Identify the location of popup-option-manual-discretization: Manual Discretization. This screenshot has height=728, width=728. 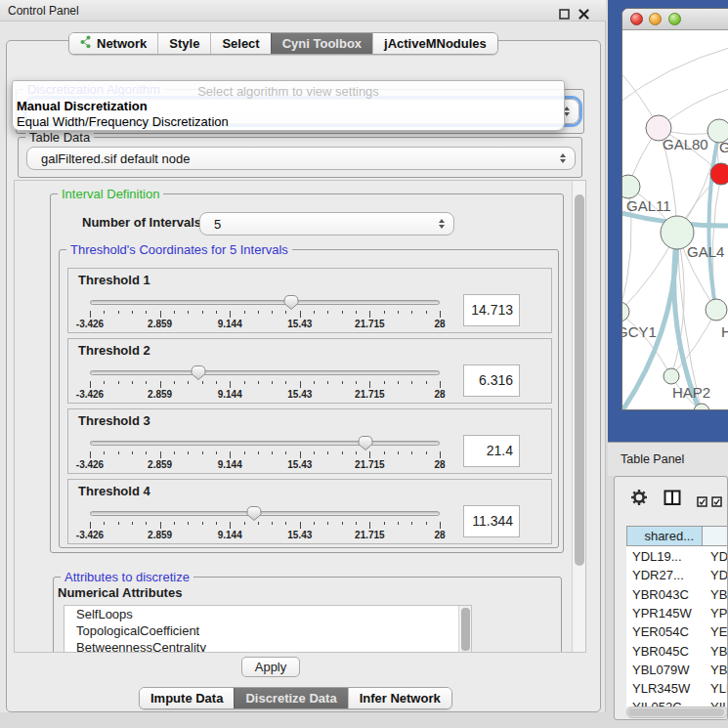
(82, 106).